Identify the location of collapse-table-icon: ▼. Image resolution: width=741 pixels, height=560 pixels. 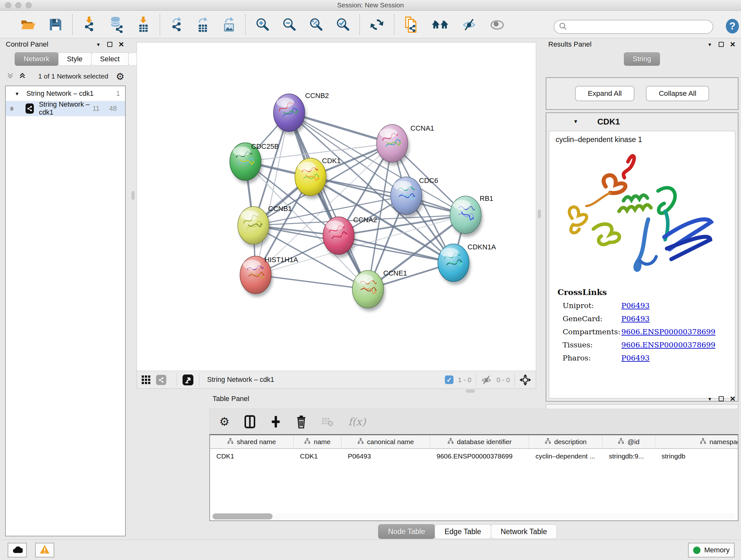
(710, 399).